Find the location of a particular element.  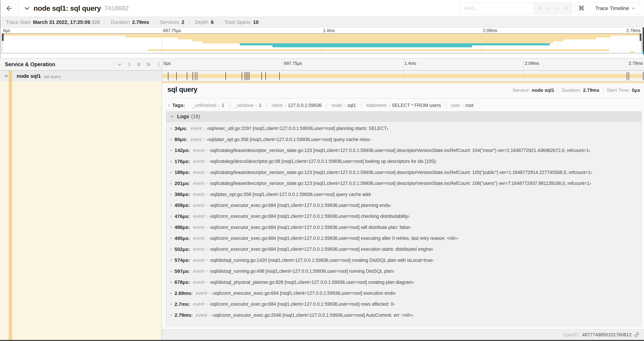

log-entry: › 142μs: event = ‹sql/catalog/lease/desc… is located at coordinates (404, 151).